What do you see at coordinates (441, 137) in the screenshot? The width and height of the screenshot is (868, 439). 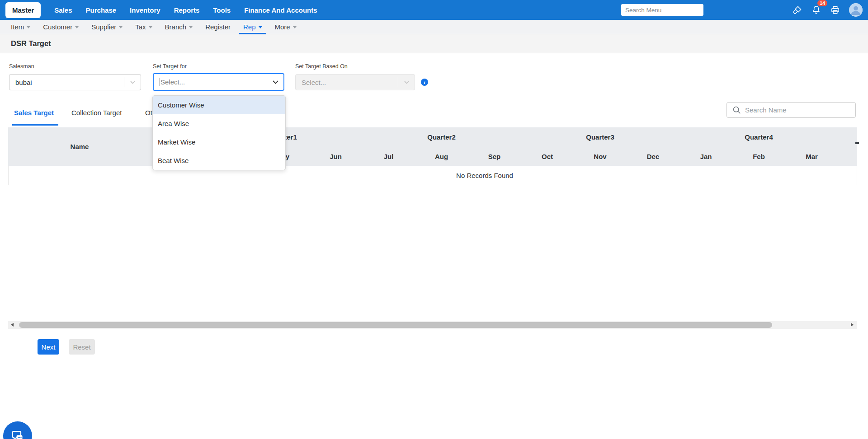 I see `column-header-quarter2: Quarter2` at bounding box center [441, 137].